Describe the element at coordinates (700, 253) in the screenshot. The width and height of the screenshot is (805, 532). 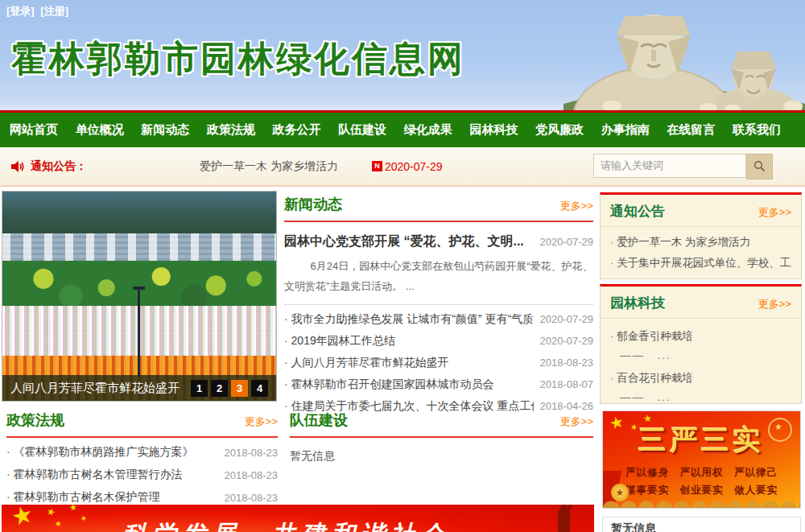
I see `notices-list: 爱护一草一木 为家乡增活力 关于集中开展花园式单位、学校、工厂...` at that location.